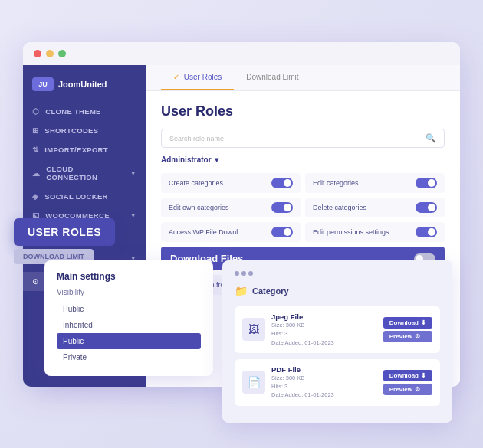 Image resolution: width=483 pixels, height=448 pixels. What do you see at coordinates (129, 325) in the screenshot?
I see `visibility-option-inherited: Inherited` at bounding box center [129, 325].